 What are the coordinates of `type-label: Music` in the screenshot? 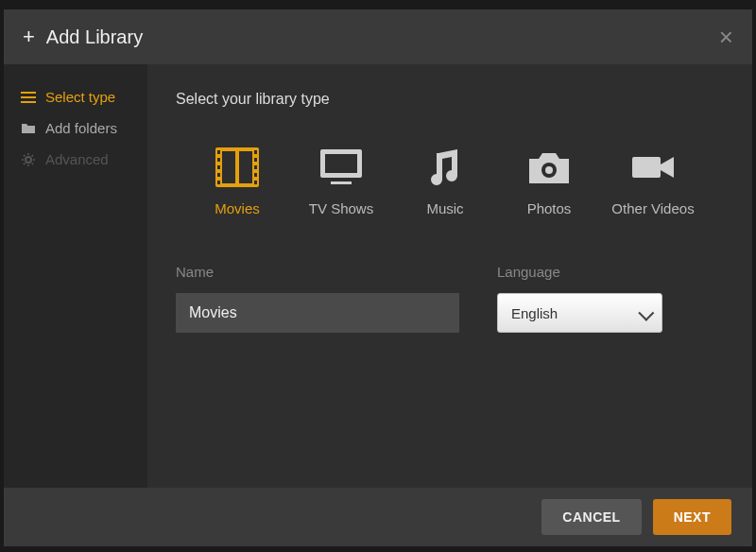 It's located at (444, 208).